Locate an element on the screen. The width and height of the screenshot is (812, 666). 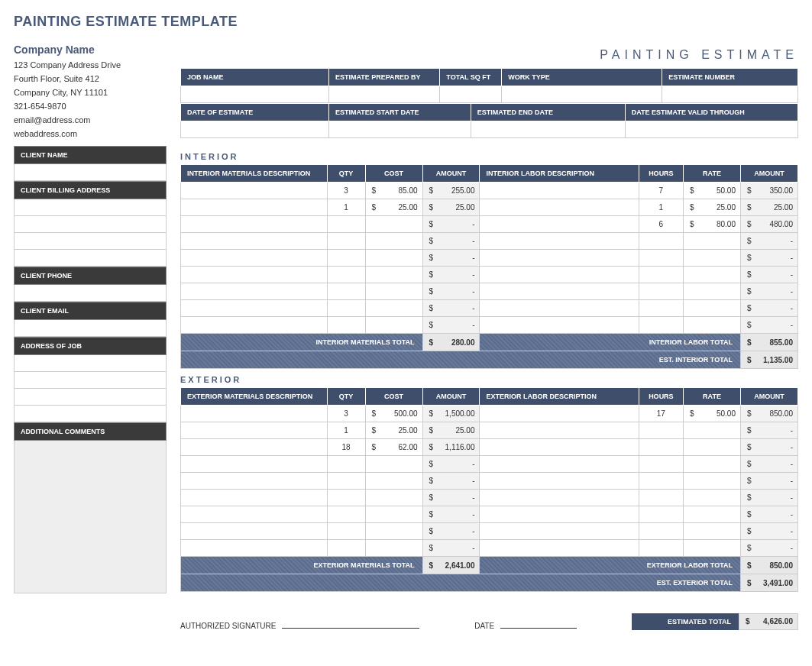
field-client-email is located at coordinates (90, 328).